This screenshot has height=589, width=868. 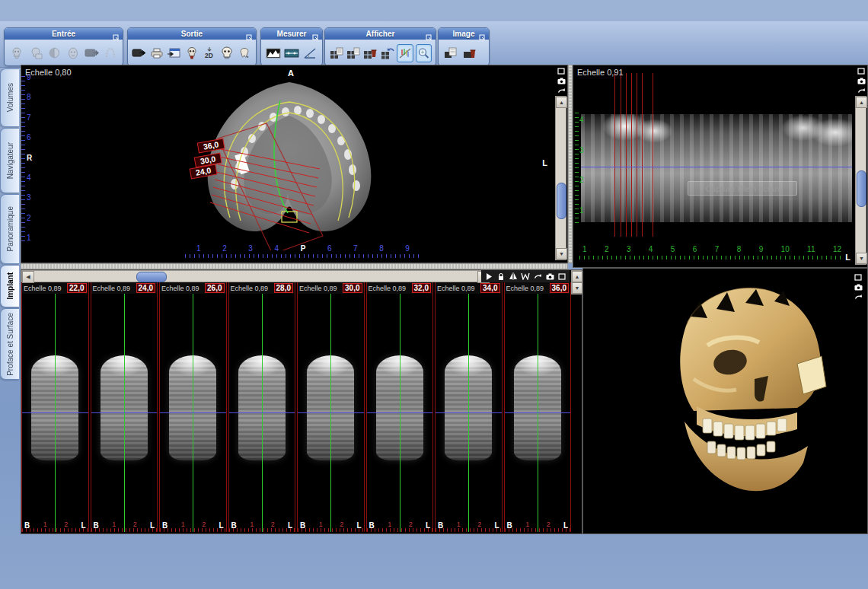 What do you see at coordinates (193, 407) in the screenshot?
I see `slice-panel: Echelle 0,8926,0 B12L` at bounding box center [193, 407].